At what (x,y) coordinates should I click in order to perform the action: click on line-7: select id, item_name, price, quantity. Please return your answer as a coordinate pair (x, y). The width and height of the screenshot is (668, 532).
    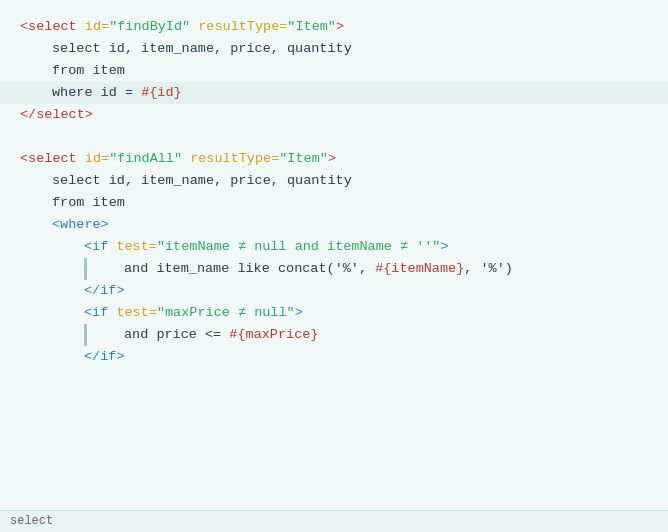
    Looking at the image, I should click on (334, 181).